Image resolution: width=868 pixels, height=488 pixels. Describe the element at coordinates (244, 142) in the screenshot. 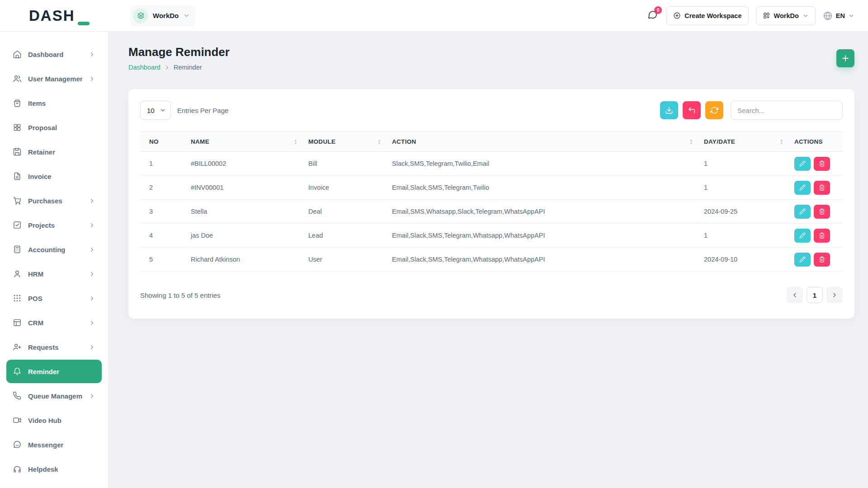

I see `column-header-name: NAME▲▼` at that location.